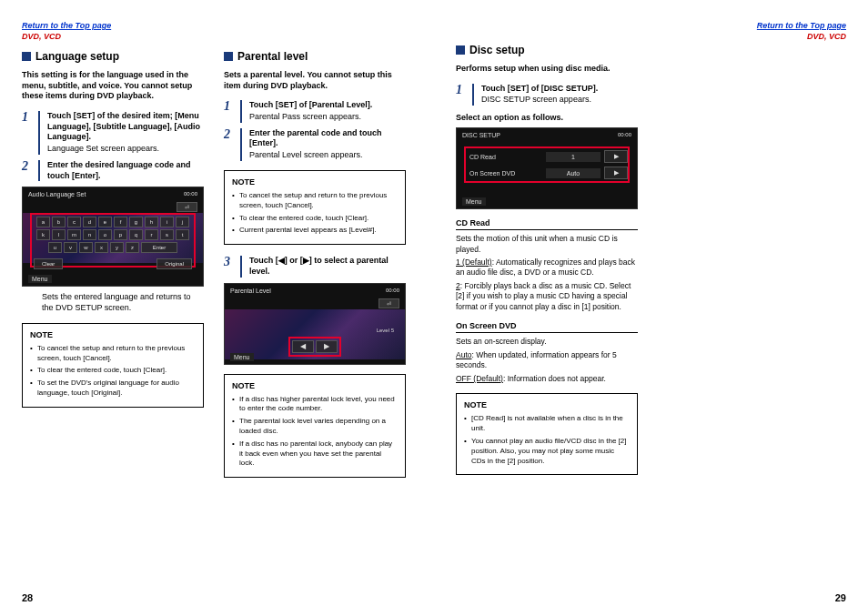  Describe the element at coordinates (182, 235) in the screenshot. I see `key: t` at that location.